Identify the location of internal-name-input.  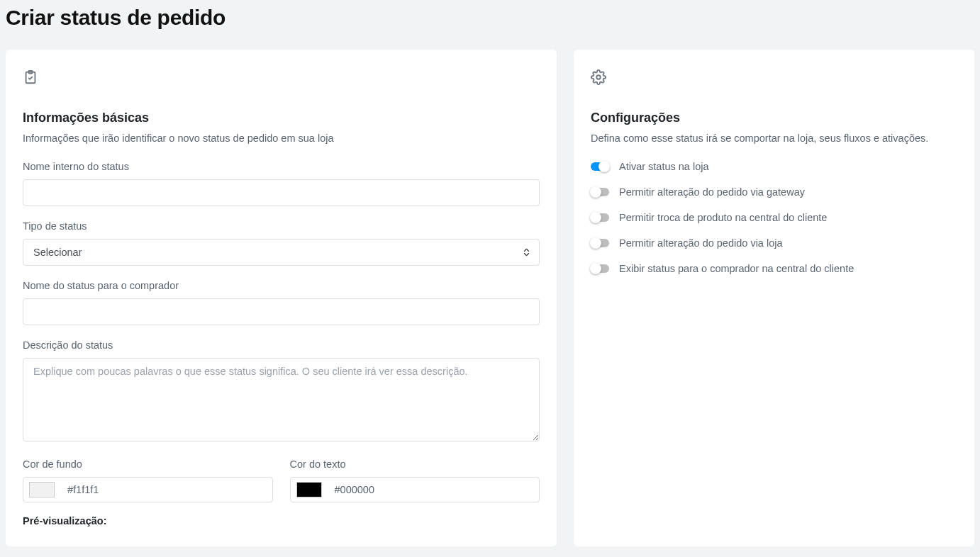
(281, 193).